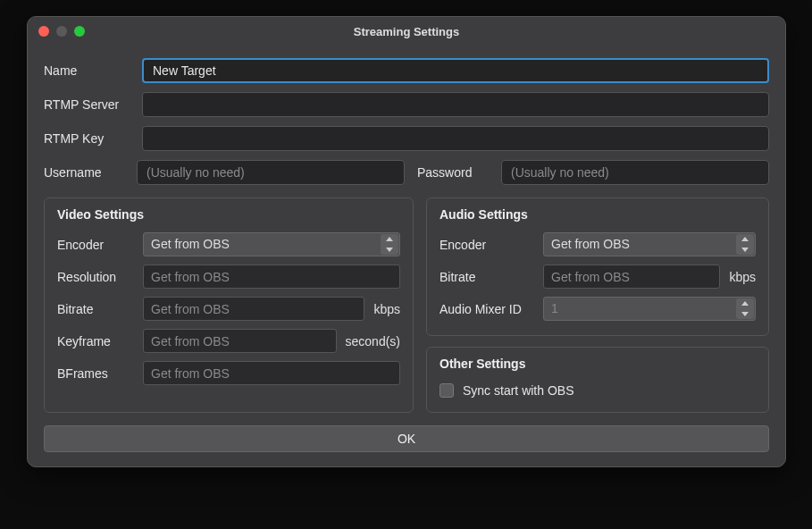  Describe the element at coordinates (272, 245) in the screenshot. I see `video-encoder-select: Get from OBS` at that location.